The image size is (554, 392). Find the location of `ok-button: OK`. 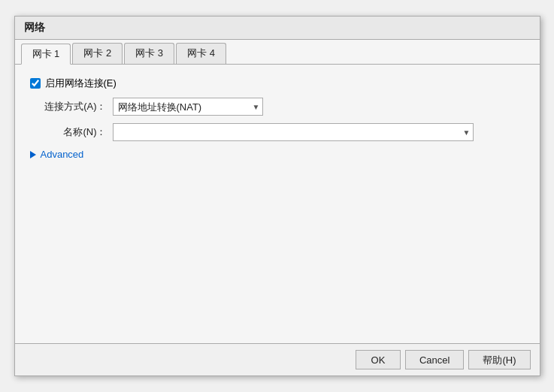

ok-button: OK is located at coordinates (378, 360).